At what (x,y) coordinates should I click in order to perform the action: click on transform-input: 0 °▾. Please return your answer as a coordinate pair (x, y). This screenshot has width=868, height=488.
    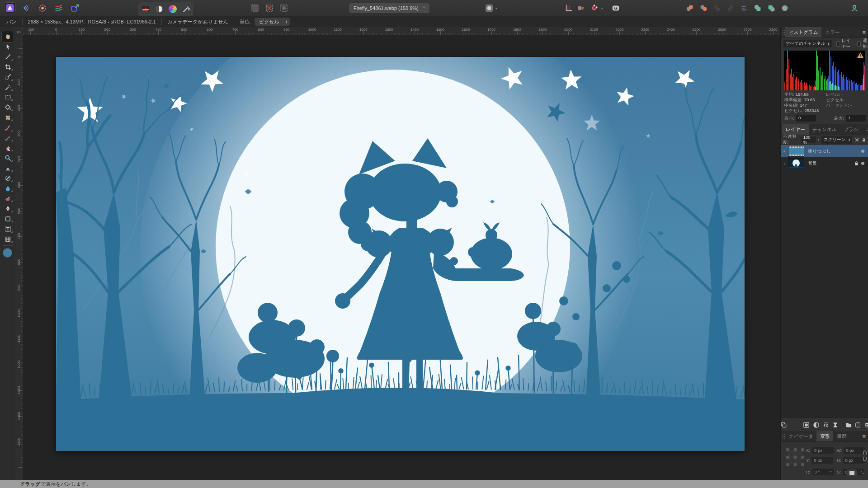
    Looking at the image, I should click on (823, 472).